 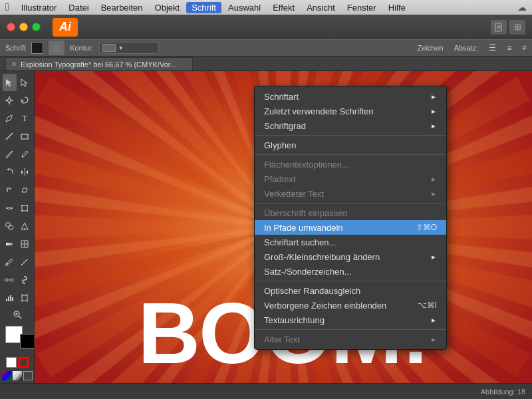 I want to click on close-button, so click(x=11, y=27).